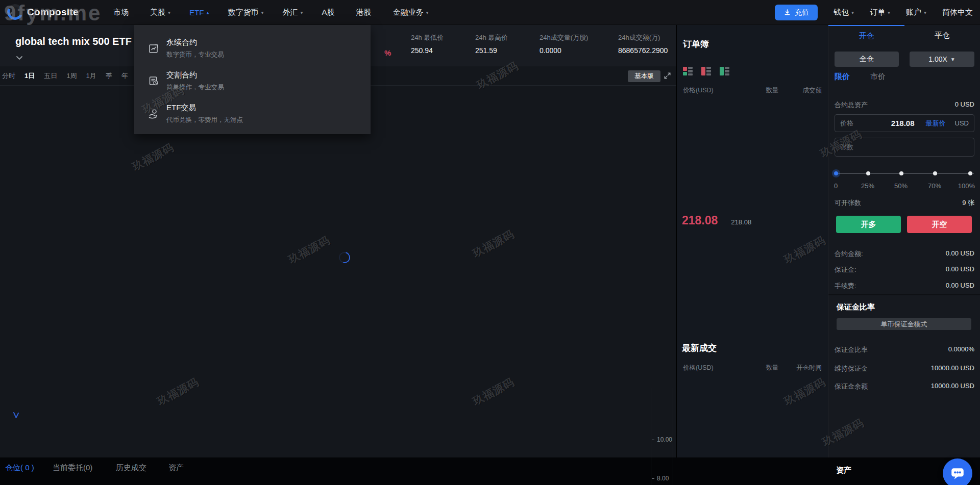 The width and height of the screenshot is (980, 485). Describe the element at coordinates (154, 81) in the screenshot. I see `contract-clock-icon` at that location.